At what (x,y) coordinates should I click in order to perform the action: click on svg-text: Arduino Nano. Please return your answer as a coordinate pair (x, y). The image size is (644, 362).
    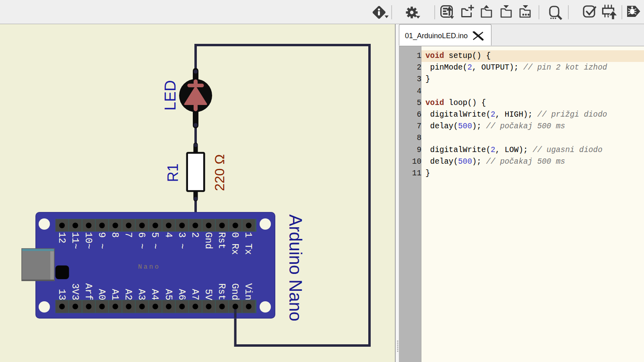
    Looking at the image, I should click on (295, 268).